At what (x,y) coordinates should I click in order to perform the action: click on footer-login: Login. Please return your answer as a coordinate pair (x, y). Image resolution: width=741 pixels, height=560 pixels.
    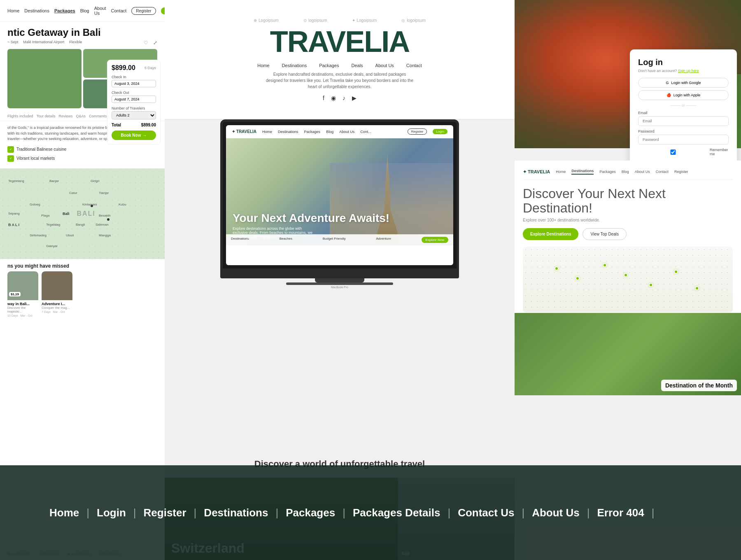
    Looking at the image, I should click on (111, 513).